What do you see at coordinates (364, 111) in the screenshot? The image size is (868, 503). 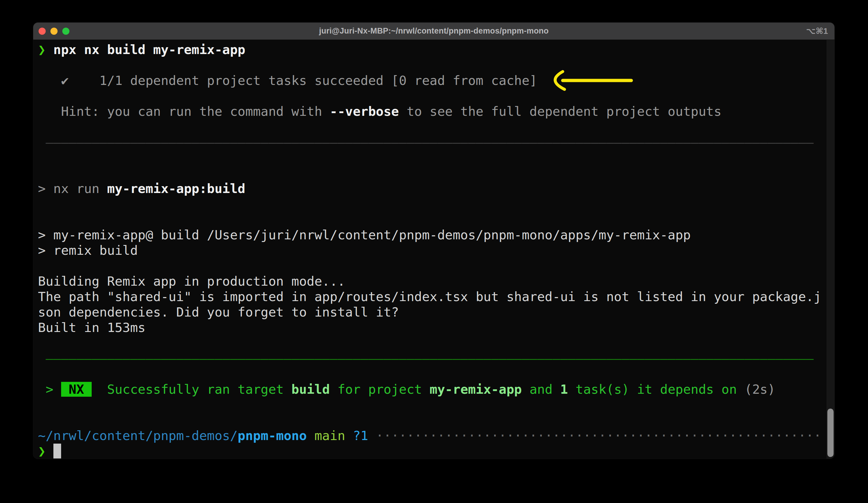 I see `verbose-flag: --verbose` at bounding box center [364, 111].